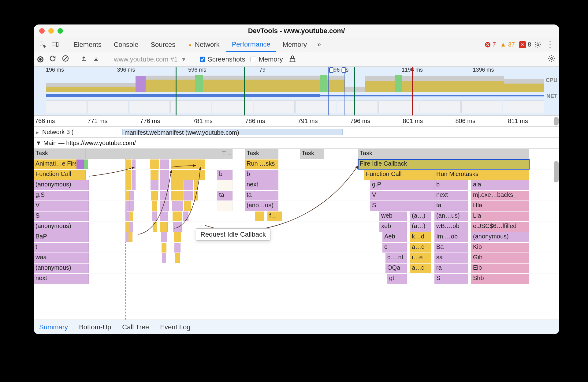 The height and width of the screenshot is (382, 588). I want to click on inspect-icon, so click(43, 45).